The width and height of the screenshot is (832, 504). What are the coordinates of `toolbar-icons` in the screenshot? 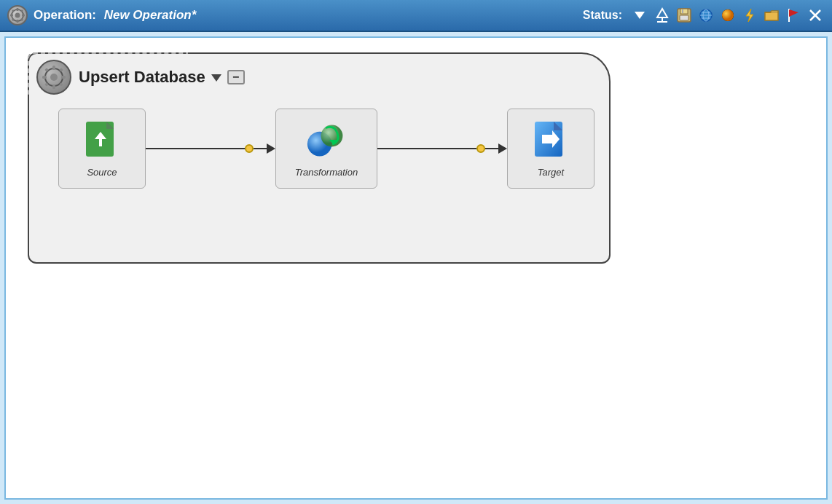 It's located at (739, 15).